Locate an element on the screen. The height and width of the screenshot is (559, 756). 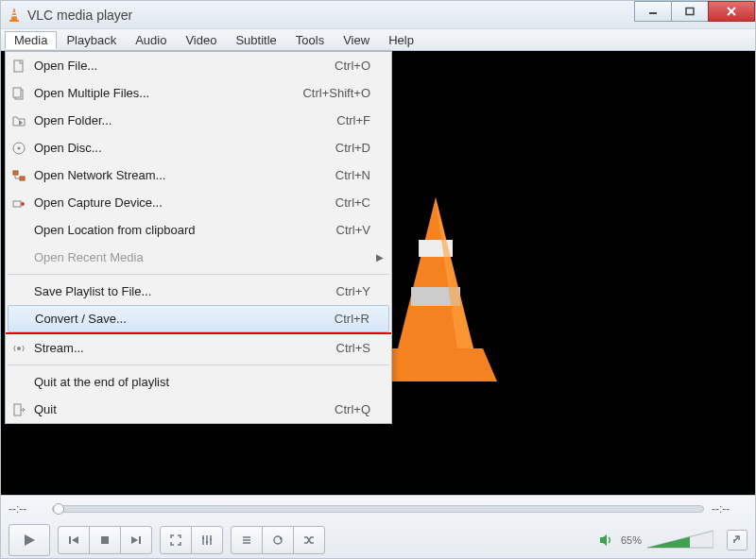
titlebar: VLC media player is located at coordinates (378, 14).